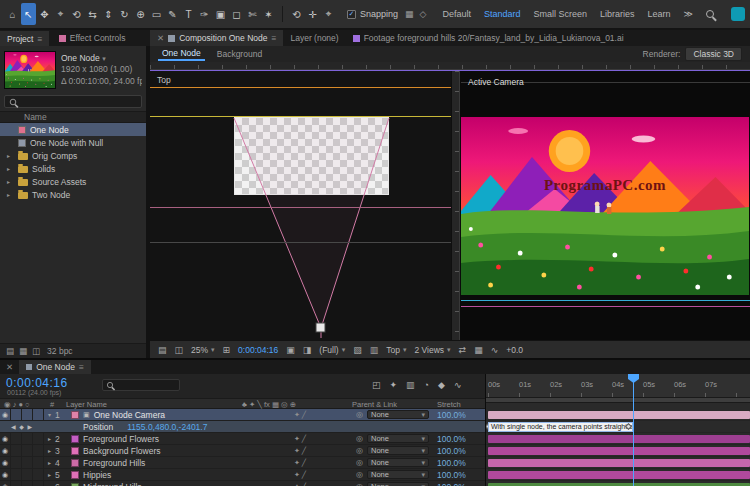 This screenshot has height=486, width=750. What do you see at coordinates (180, 350) in the screenshot?
I see `grid-guides-icon: ◫` at bounding box center [180, 350].